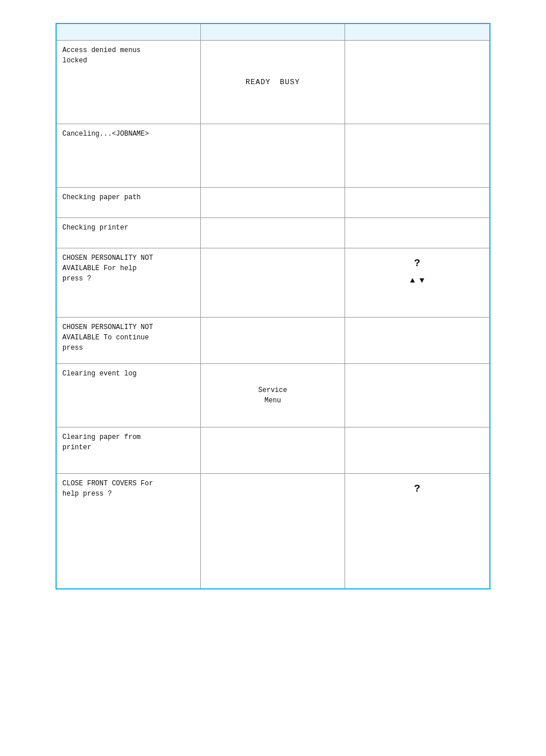  What do you see at coordinates (273, 156) in the screenshot?
I see `canceling-col2` at bounding box center [273, 156].